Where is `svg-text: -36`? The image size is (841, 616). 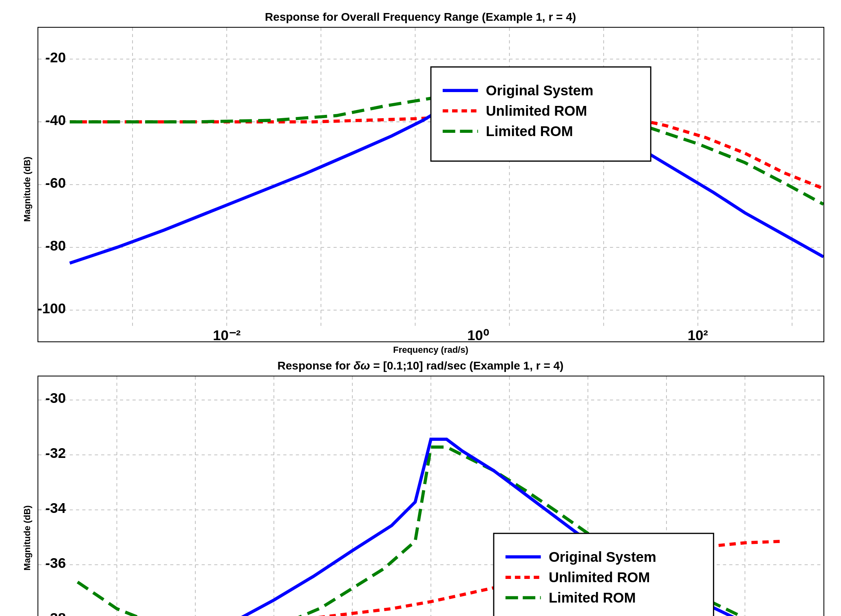 svg-text: -36 is located at coordinates (55, 563).